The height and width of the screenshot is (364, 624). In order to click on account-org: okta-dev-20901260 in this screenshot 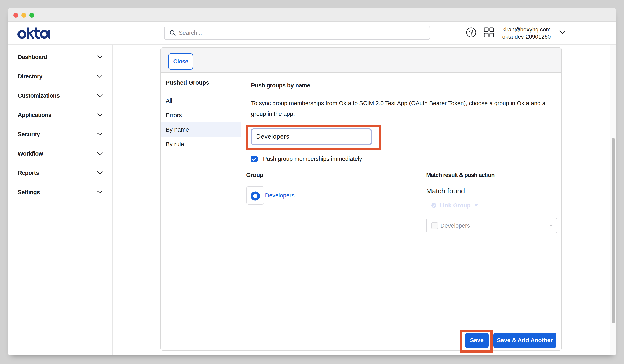, I will do `click(526, 37)`.